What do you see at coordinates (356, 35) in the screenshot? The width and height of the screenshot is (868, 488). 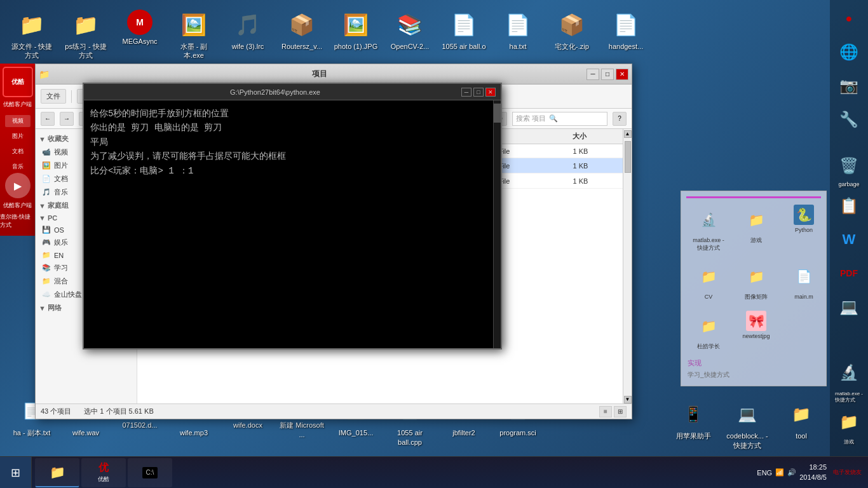 I see `desktop-icon-photo: 🖼️ photo (1).JPG` at bounding box center [356, 35].